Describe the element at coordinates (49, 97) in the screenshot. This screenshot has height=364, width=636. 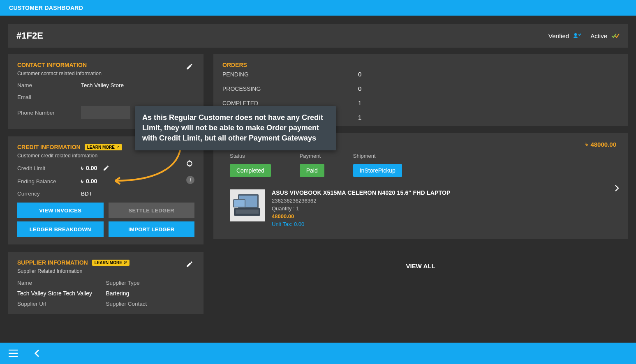
I see `email-label: Email` at that location.